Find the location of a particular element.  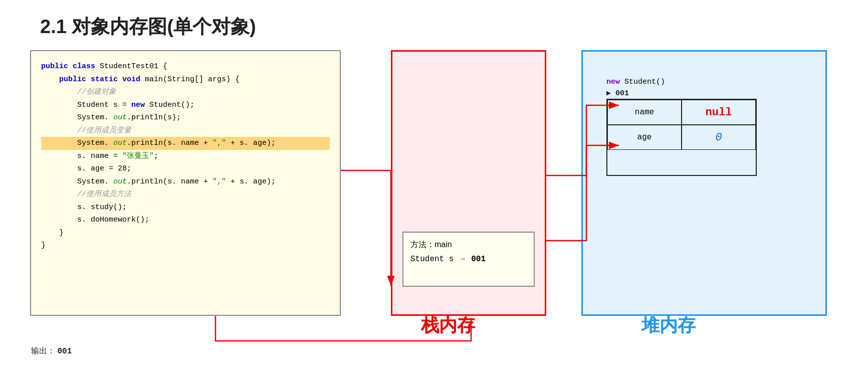

code-line-3: //创建对象 is located at coordinates (185, 92).